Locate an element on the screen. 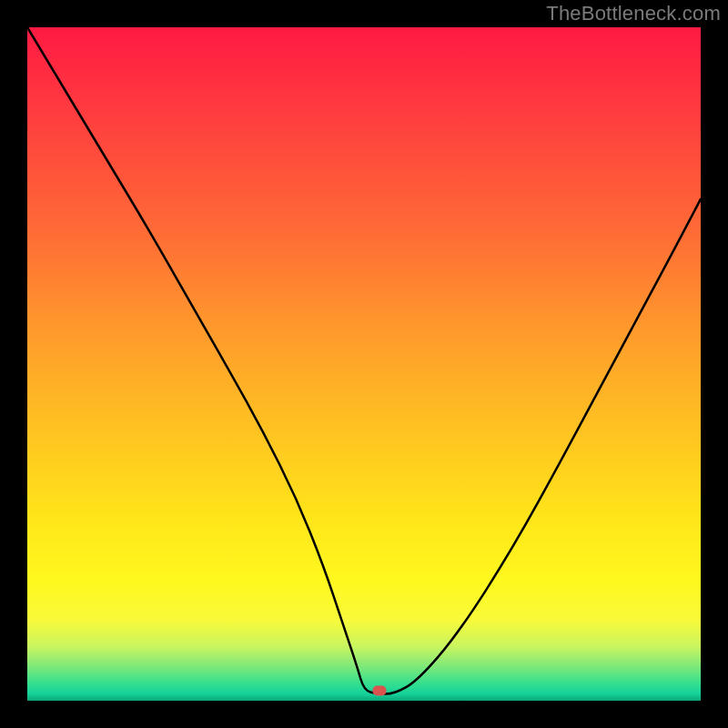  watermark-text: TheBottleneck.com is located at coordinates (633, 14).